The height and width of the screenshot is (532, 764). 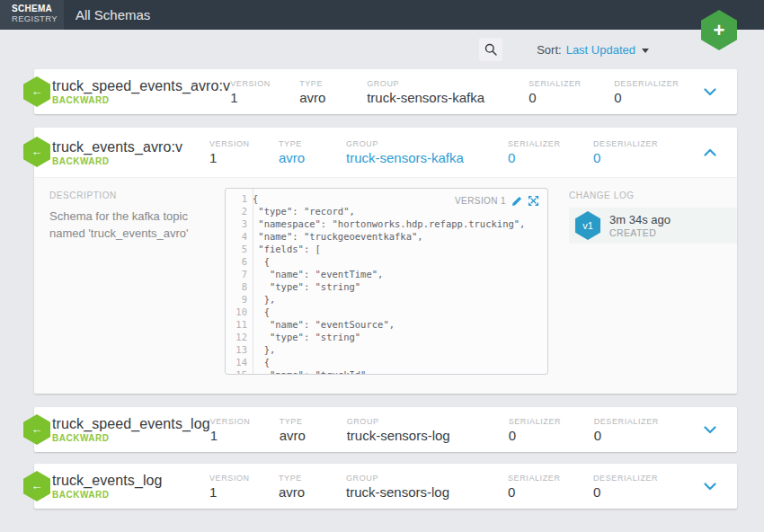 I want to click on app-logo: SCHEMA REGISTRY, so click(x=32, y=14).